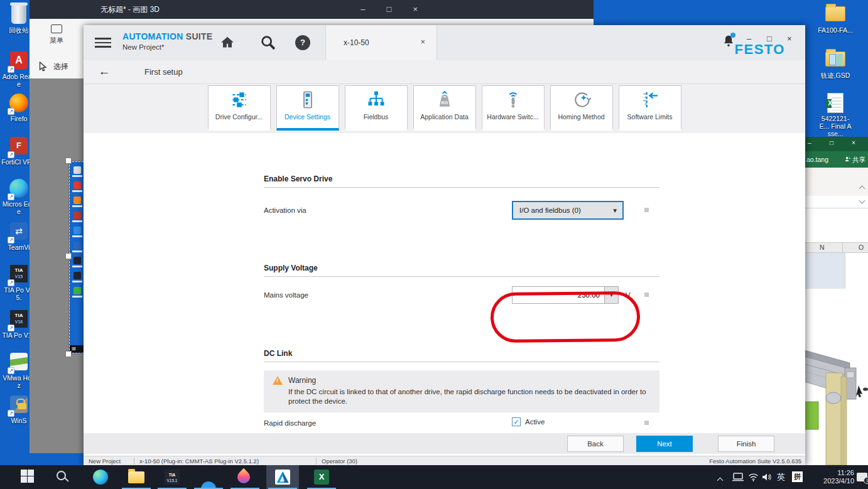  I want to click on document-tab: x-10-50 ×, so click(381, 43).